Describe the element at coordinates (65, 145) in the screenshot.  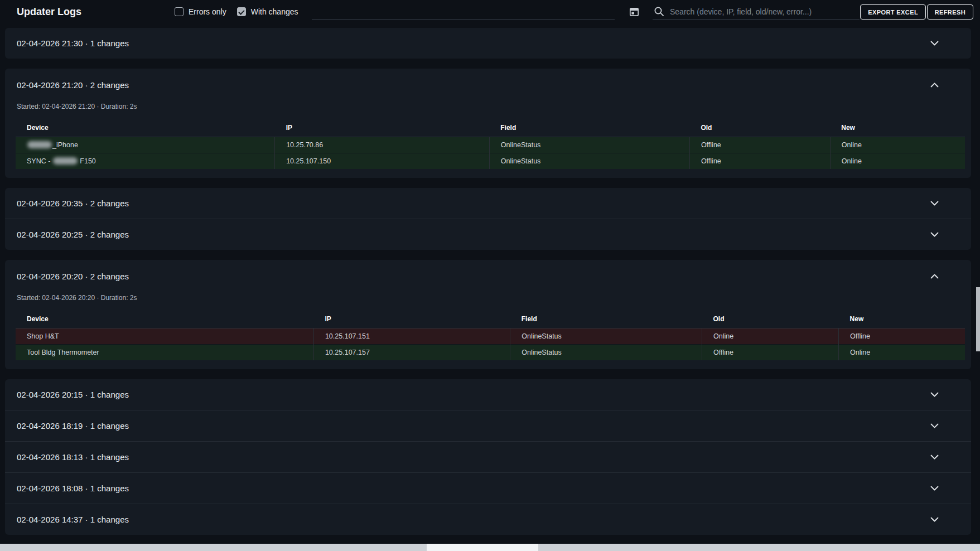
I see `device-name-text: _iPhone` at that location.